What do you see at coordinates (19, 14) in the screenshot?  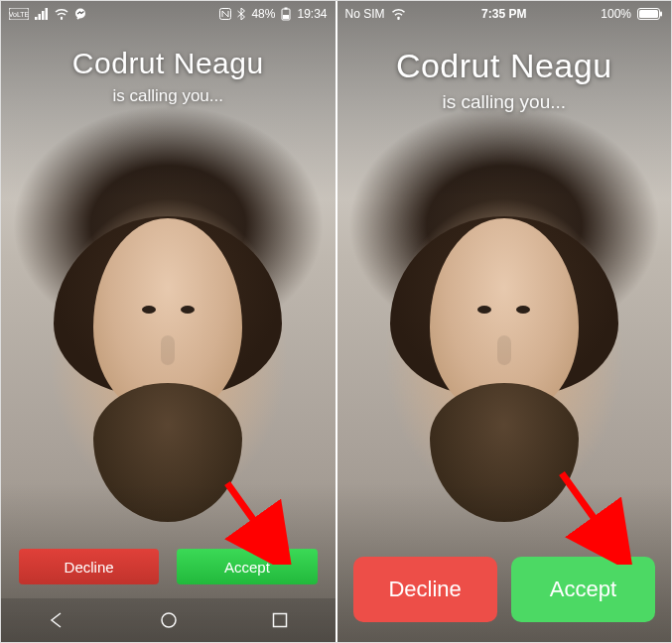 I see `svg-text: VoLTE` at bounding box center [19, 14].